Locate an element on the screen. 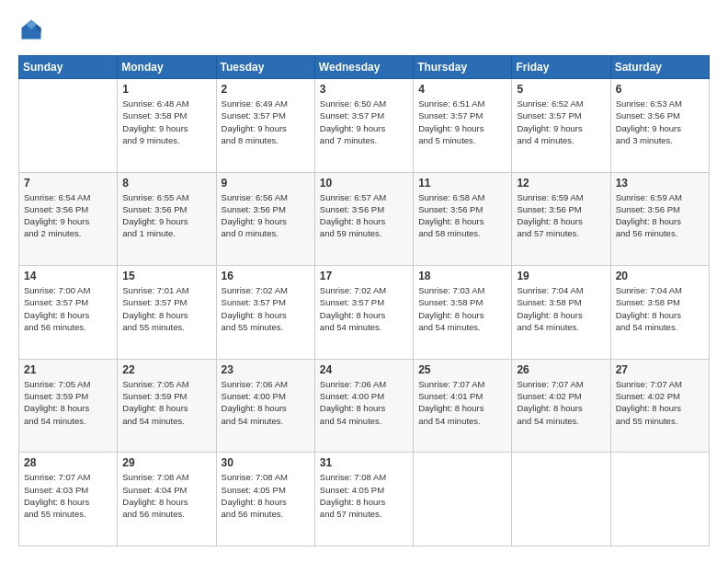 The height and width of the screenshot is (563, 728). day-cell: 5Sunrise: 6:52 AM Sunset: 3:57 PM Daylig… is located at coordinates (561, 126).